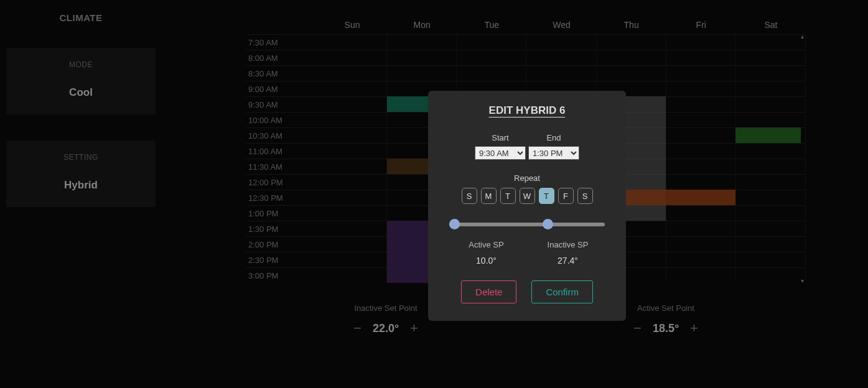 The width and height of the screenshot is (868, 388). I want to click on time-label: 2:30 PM, so click(281, 260).